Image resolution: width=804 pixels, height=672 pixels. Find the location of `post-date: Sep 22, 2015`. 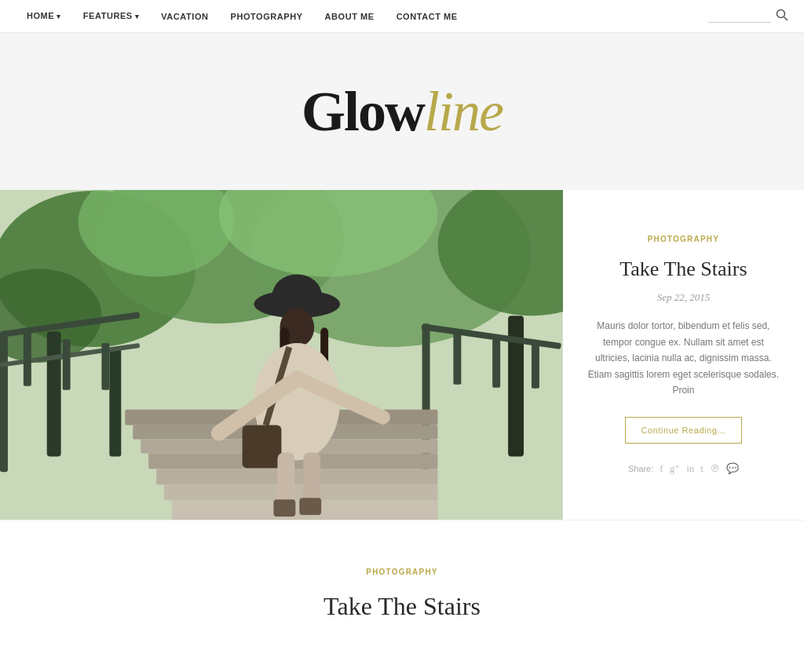

post-date: Sep 22, 2015 is located at coordinates (684, 298).